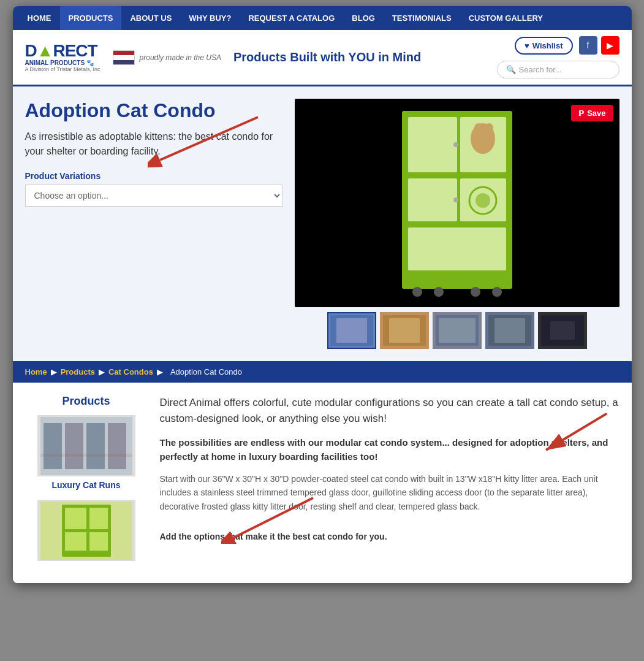 The width and height of the screenshot is (644, 661). What do you see at coordinates (588, 45) in the screenshot?
I see `facebook-icon: f` at bounding box center [588, 45].